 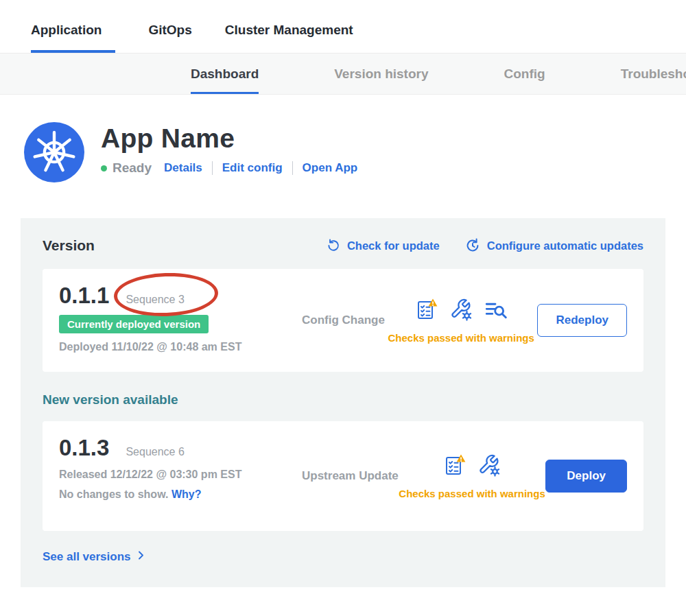 What do you see at coordinates (343, 320) in the screenshot?
I see `change-type-label: Config Change` at bounding box center [343, 320].